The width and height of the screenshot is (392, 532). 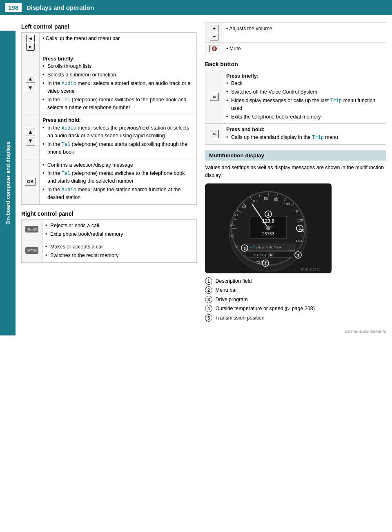 What do you see at coordinates (30, 79) in the screenshot?
I see `up-arrow-icon: ▲` at bounding box center [30, 79].